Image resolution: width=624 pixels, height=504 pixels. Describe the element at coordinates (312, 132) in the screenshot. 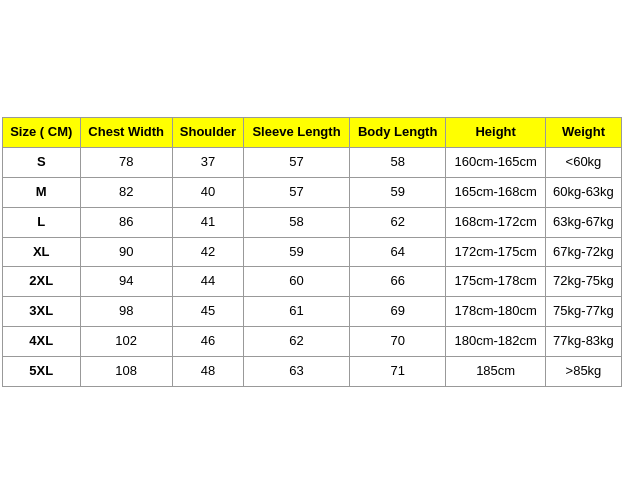

I see `table-header-row: Size ( CM)Chest WidthShoulderSleeve Leng…` at that location.